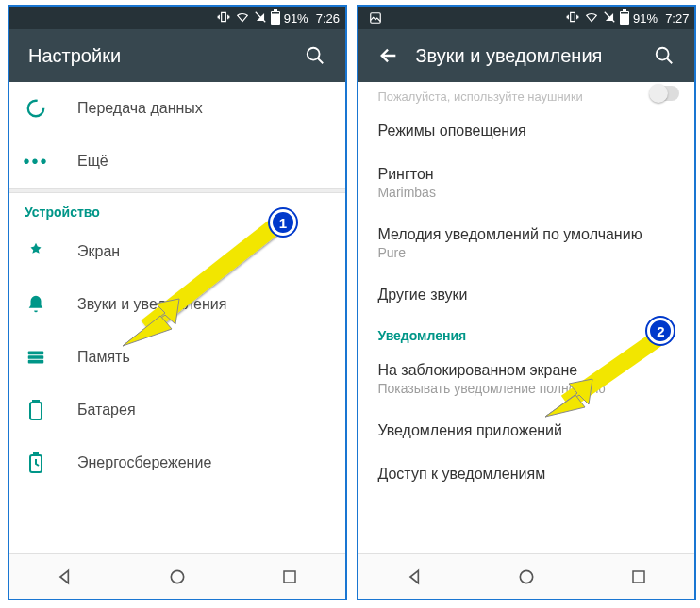 The width and height of the screenshot is (700, 608). What do you see at coordinates (177, 410) in the screenshot?
I see `row-battery: Батарея` at bounding box center [177, 410].